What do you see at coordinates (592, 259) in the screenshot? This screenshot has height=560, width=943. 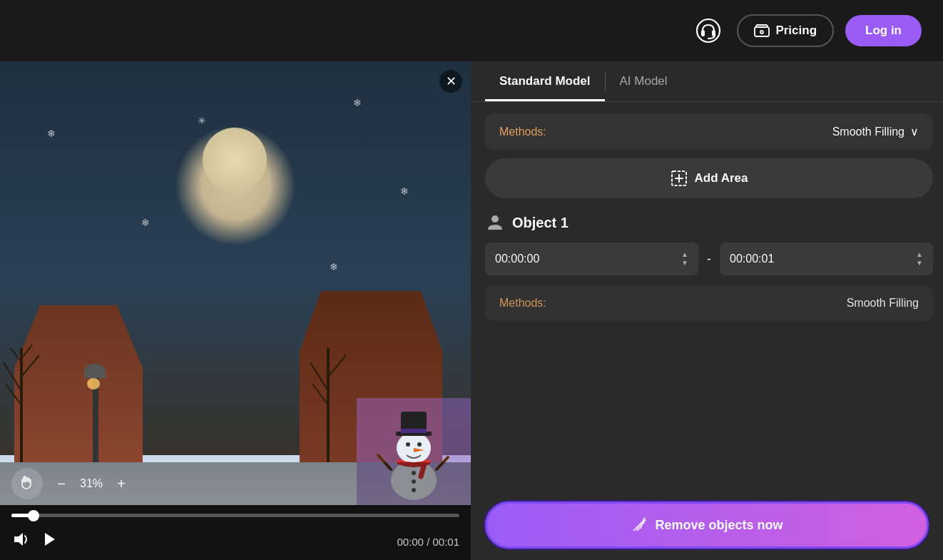 I see `time-start-input: 00:00:00 ▲ ▼` at bounding box center [592, 259].